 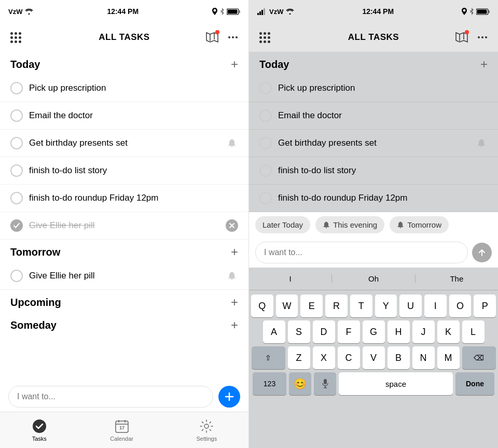 I want to click on tab-tasks: Tasks, so click(x=39, y=430).